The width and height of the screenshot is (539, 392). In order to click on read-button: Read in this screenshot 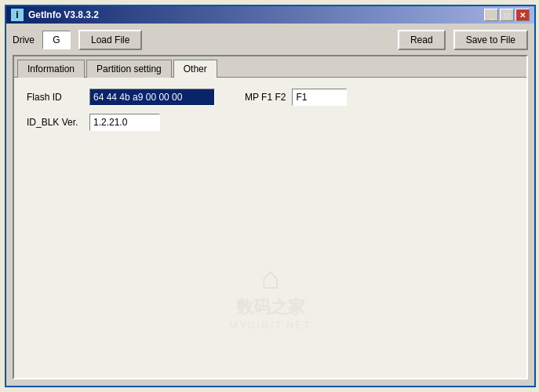, I will do `click(422, 40)`.